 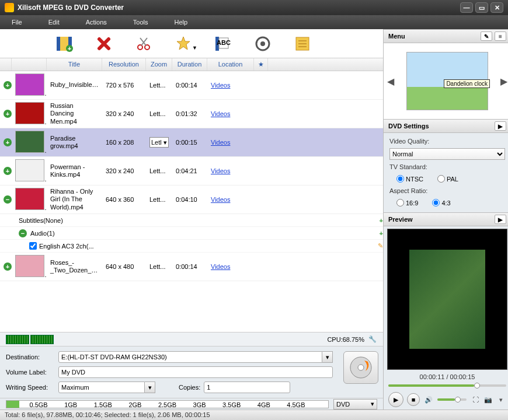 What do you see at coordinates (231, 405) in the screenshot?
I see `ruler-mark: 3.5GB` at bounding box center [231, 405].